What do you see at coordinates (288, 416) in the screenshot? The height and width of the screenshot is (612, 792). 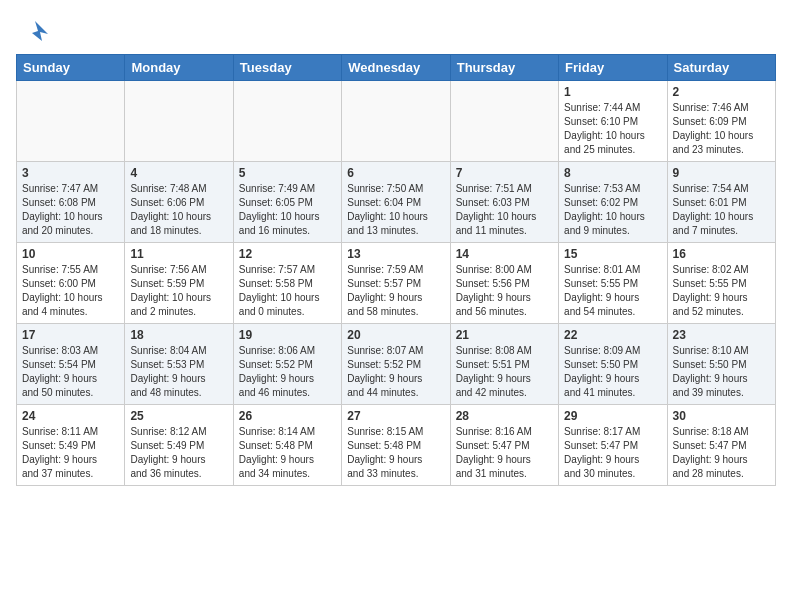 I see `day-number: 26` at bounding box center [288, 416].